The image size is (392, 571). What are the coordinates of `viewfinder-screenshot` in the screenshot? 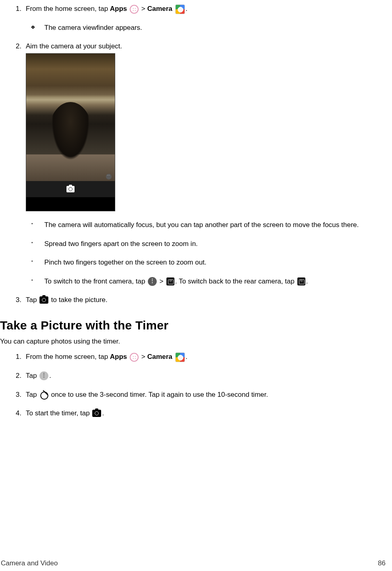 It's located at (71, 132).